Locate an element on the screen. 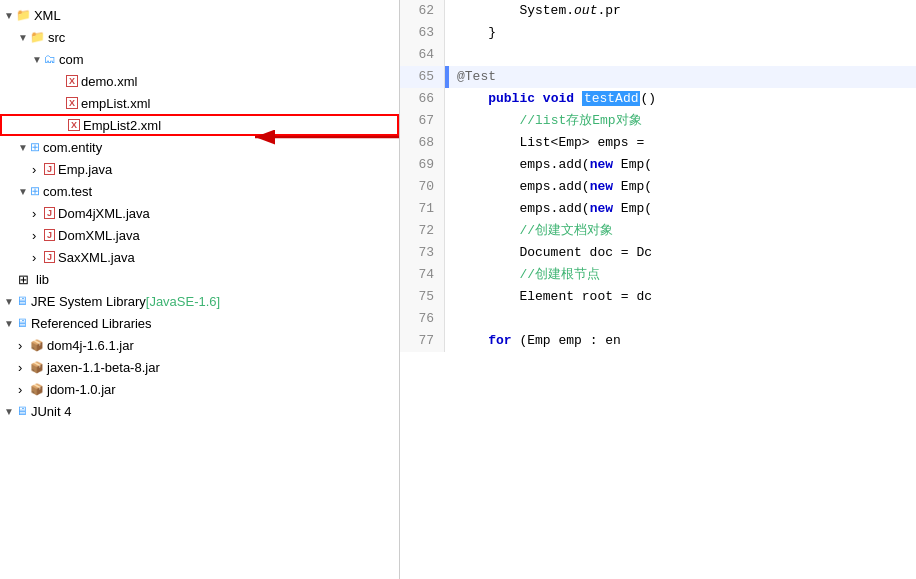 The height and width of the screenshot is (579, 916). line-num-65: 65 is located at coordinates (422, 77).